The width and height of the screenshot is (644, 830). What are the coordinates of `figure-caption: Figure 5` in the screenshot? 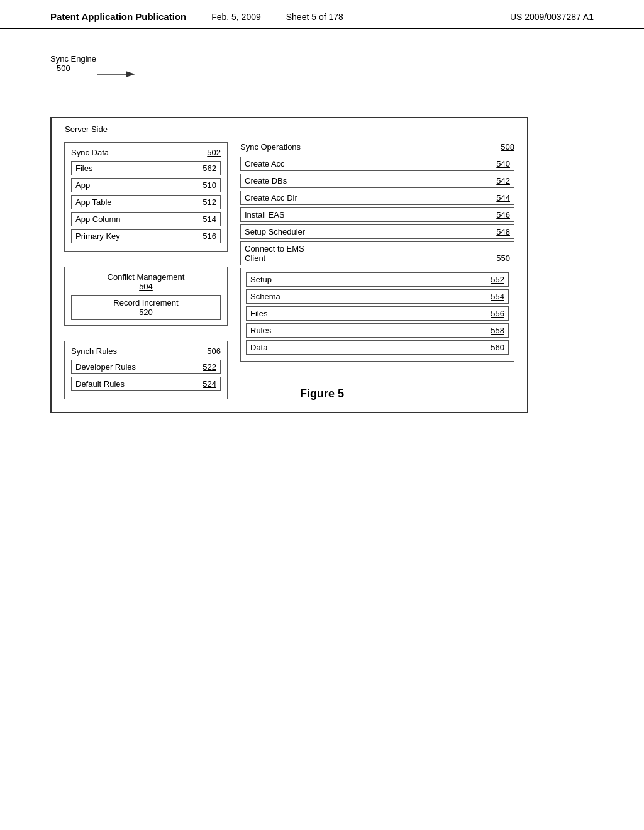 It's located at (322, 394).